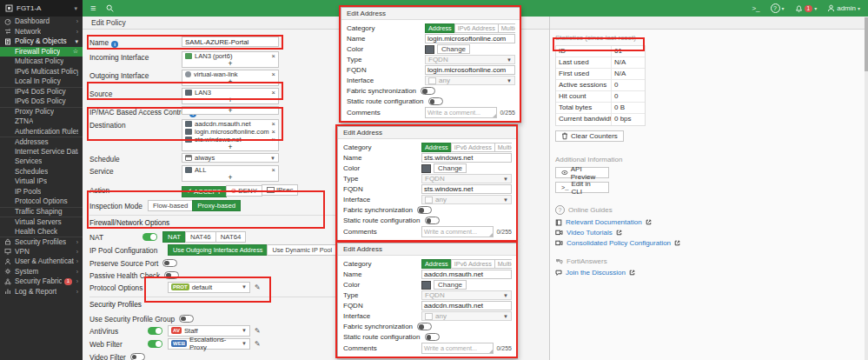 The width and height of the screenshot is (868, 360). What do you see at coordinates (280, 190) in the screenshot?
I see `ipsec-button: IPsec` at bounding box center [280, 190].